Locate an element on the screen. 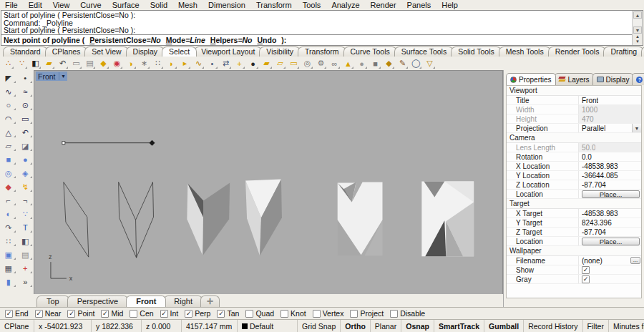  curve-arrow-icon: ↷ is located at coordinates (9, 228).